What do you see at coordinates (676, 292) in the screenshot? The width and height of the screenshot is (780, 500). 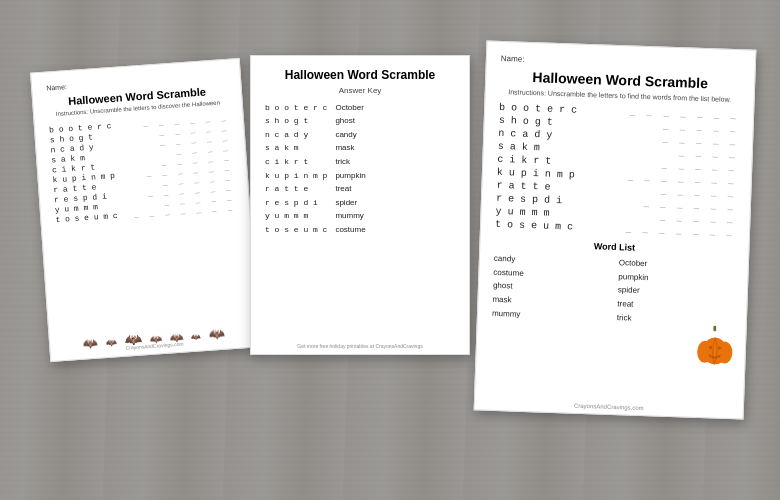 I see `word-list-col2: October pumpkin spider treat trick` at bounding box center [676, 292].